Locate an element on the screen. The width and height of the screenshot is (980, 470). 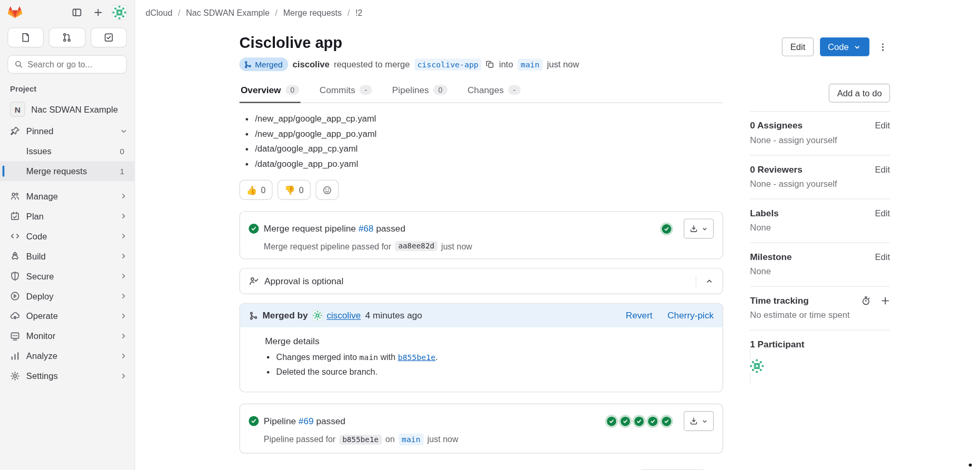
participant-avatar is located at coordinates (820, 366).